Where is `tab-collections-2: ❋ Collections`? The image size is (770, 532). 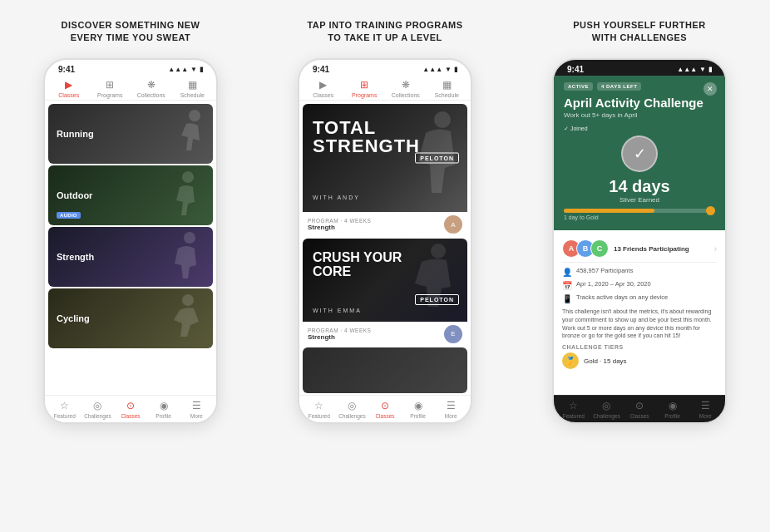
tab-collections-2: ❋ Collections is located at coordinates (406, 88).